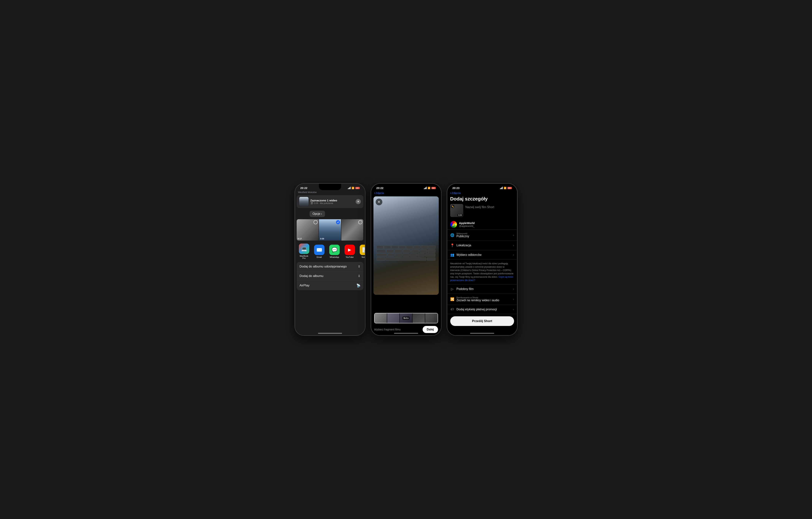 The width and height of the screenshot is (812, 519). What do you see at coordinates (332, 203) in the screenshot?
I see `share-meta: 🎬 0:09 · Ma położenie` at bounding box center [332, 203].